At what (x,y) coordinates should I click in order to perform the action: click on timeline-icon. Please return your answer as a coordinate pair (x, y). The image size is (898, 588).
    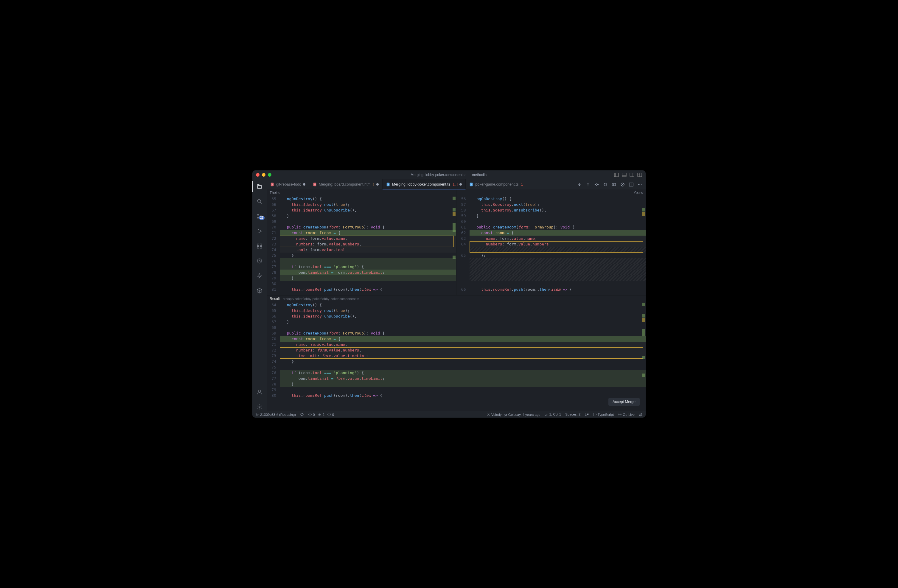
    Looking at the image, I should click on (260, 261).